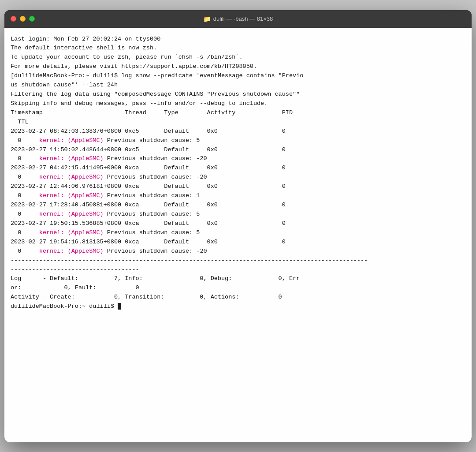  Describe the element at coordinates (238, 243) in the screenshot. I see `terminal-line: 2023-02-27 19:54:16.813135+0800 0xca Def…` at that location.